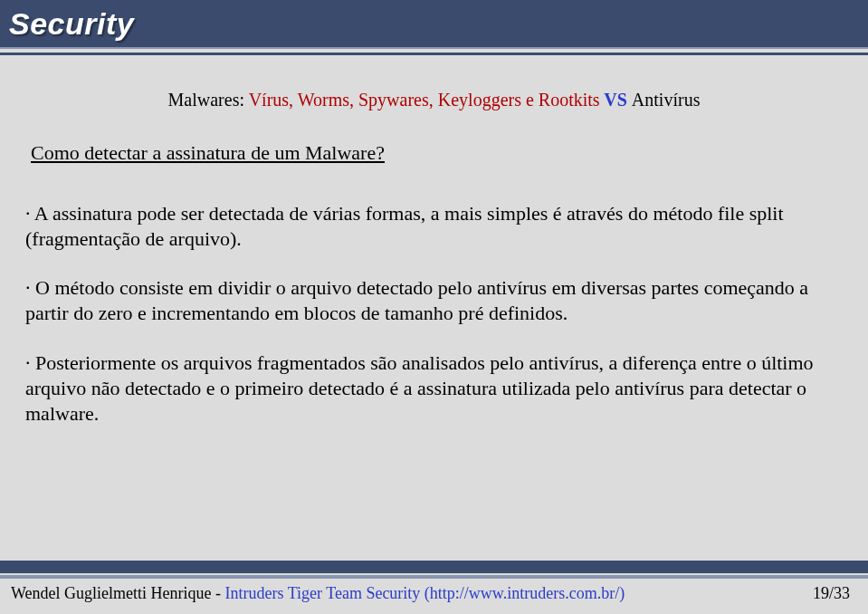 The width and height of the screenshot is (868, 614). What do you see at coordinates (436, 153) in the screenshot?
I see `slide-subtitle: Como detectar a assinatura de um Malware…` at bounding box center [436, 153].